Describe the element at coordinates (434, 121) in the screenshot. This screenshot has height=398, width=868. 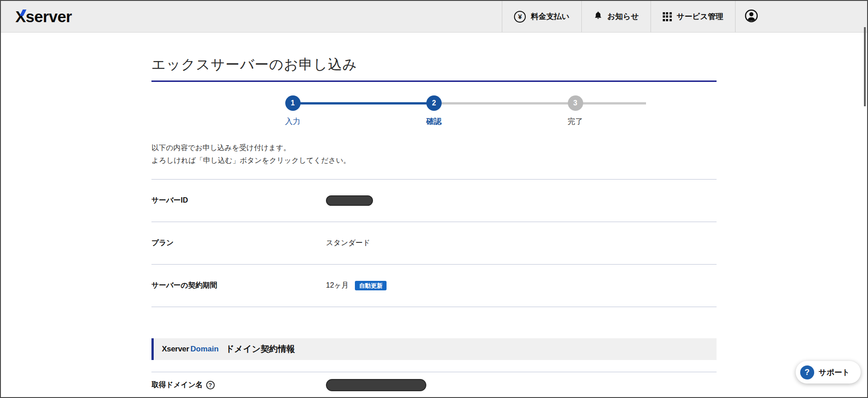
I see `step-label-confirm: 確認` at that location.